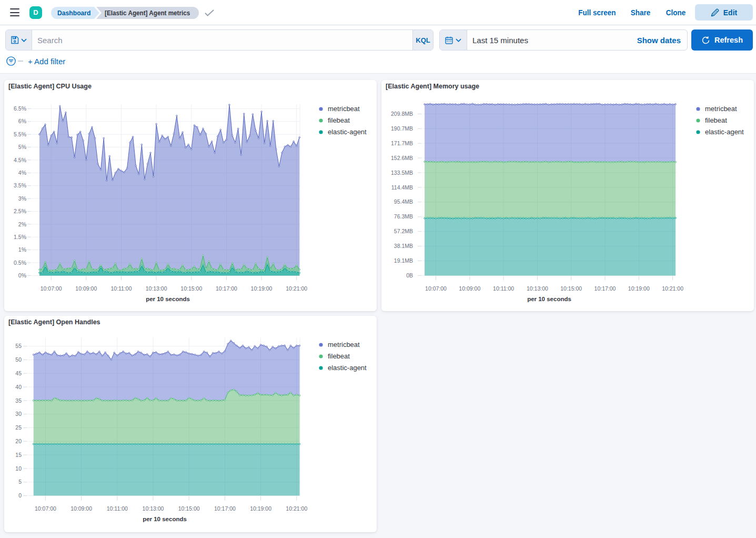  I want to click on svg-text: 30, so click(18, 414).